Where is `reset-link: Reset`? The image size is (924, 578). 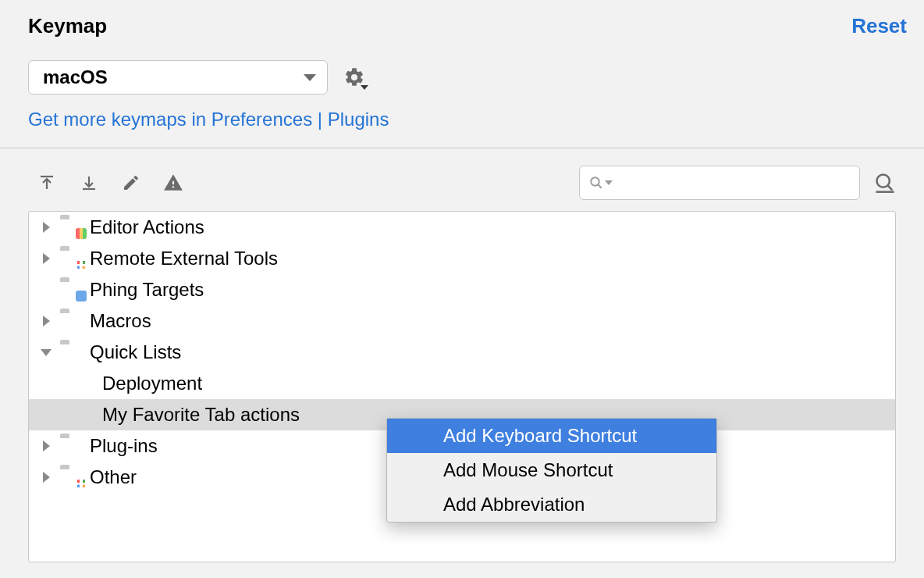
reset-link: Reset is located at coordinates (879, 27).